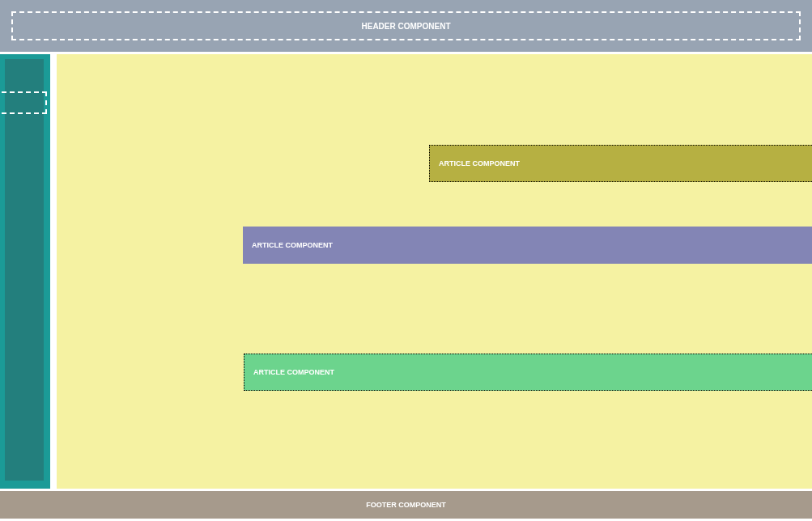  What do you see at coordinates (620, 163) in the screenshot?
I see `article-component-1: ARTICLE COMPONENT` at bounding box center [620, 163].